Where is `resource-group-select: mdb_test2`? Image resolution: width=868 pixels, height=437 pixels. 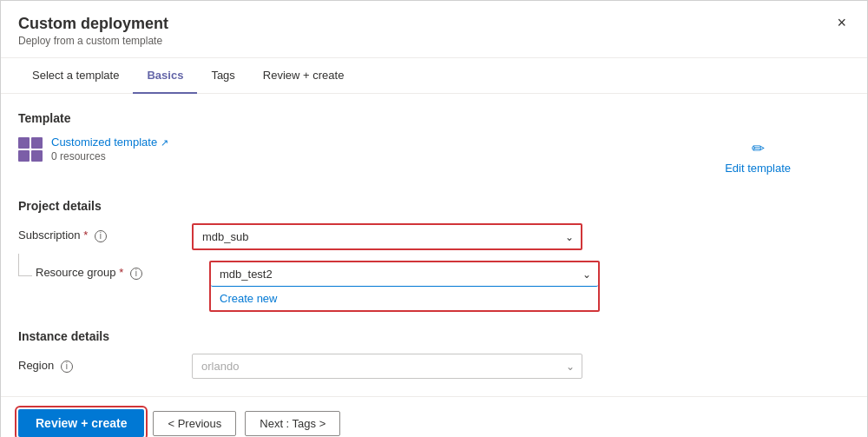
resource-group-select: mdb_test2 is located at coordinates (404, 275).